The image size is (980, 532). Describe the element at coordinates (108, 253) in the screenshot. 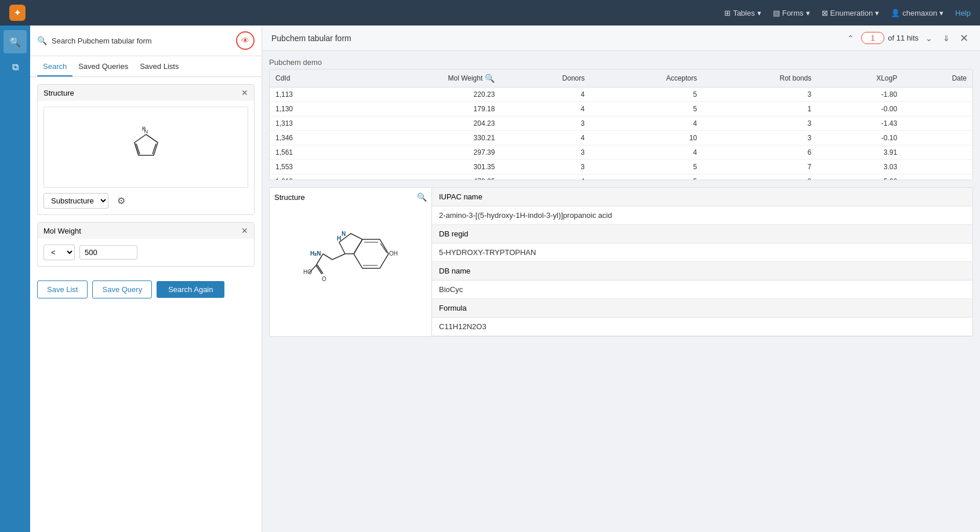

I see `mw-value-input` at that location.